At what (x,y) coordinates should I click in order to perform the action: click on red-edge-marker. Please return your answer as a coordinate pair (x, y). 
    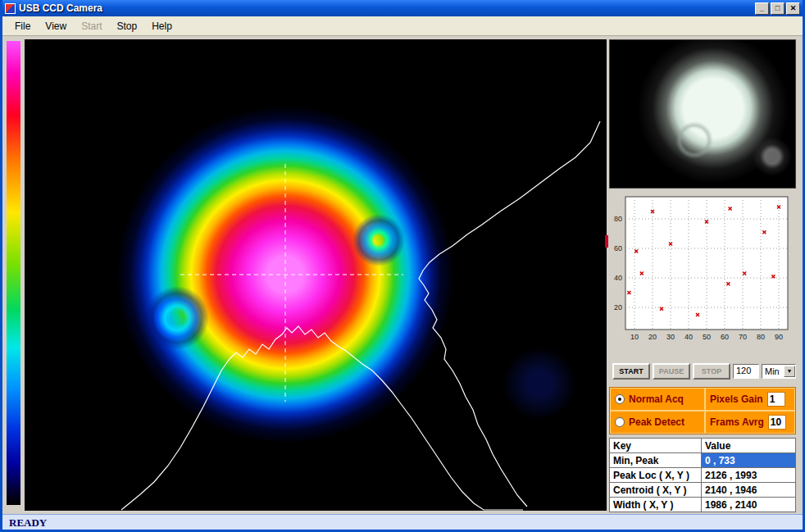
    Looking at the image, I should click on (607, 241).